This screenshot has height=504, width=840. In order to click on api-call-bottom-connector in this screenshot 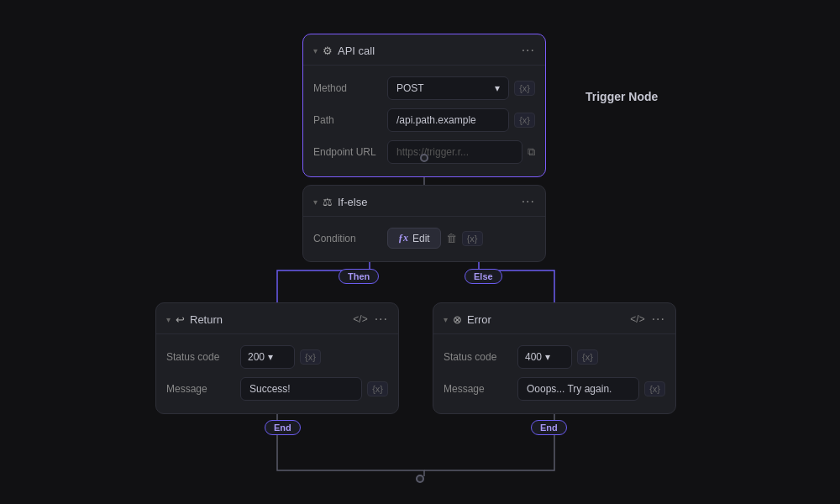, I will do `click(424, 158)`.